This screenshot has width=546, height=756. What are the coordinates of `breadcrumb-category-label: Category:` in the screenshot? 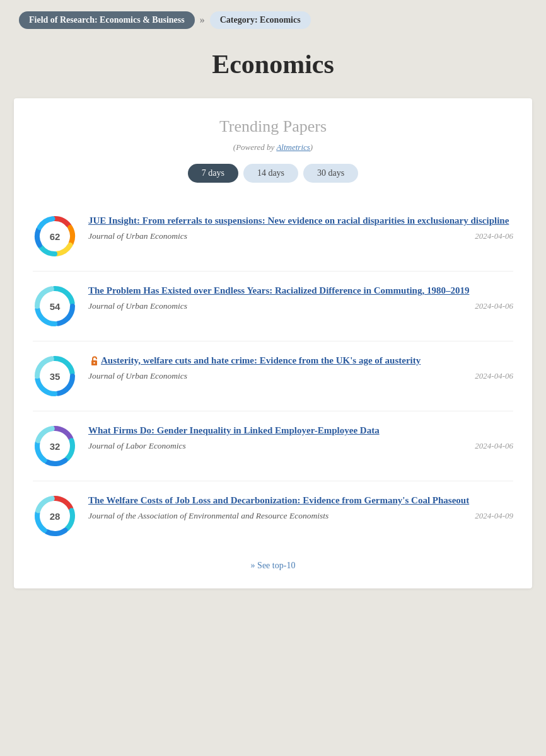 It's located at (240, 20).